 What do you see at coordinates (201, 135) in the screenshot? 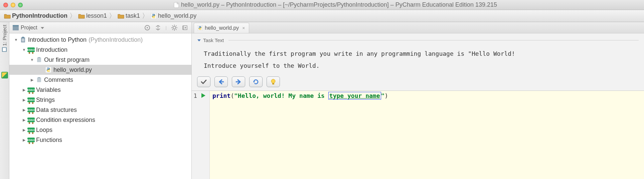
I see `code-gutter: 1` at bounding box center [201, 135].